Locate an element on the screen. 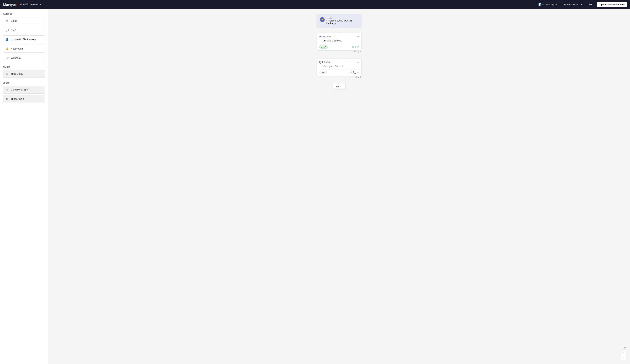 This screenshot has width=630, height=364. sidebar-item-trigger-split: Trigger Split is located at coordinates (24, 99).